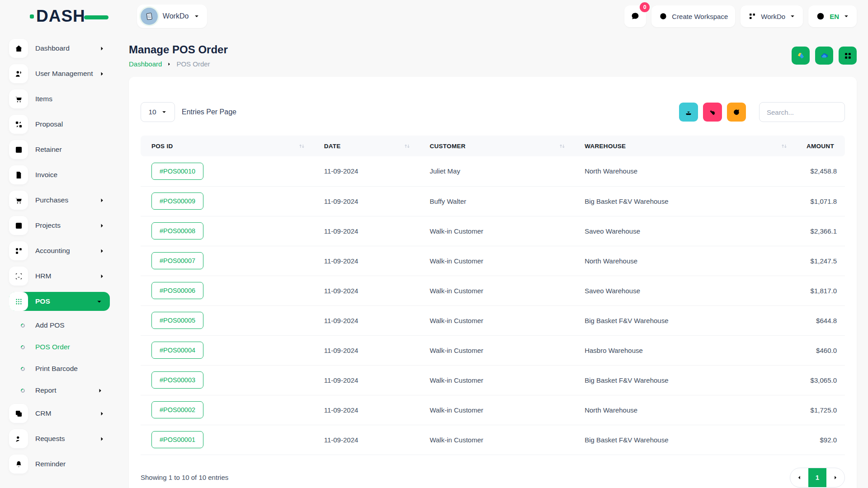  I want to click on sidebar-subitem-label: Report, so click(46, 390).